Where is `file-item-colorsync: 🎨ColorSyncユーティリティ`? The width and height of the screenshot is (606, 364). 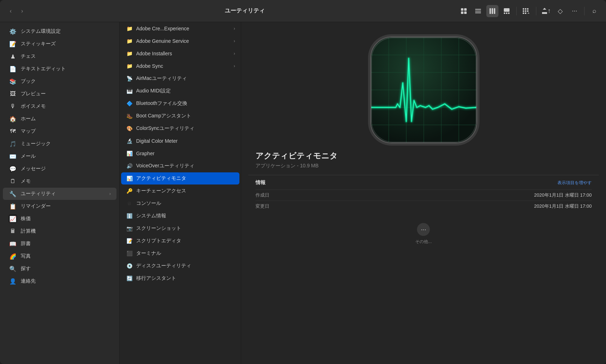 file-item-colorsync: 🎨ColorSyncユーティリティ is located at coordinates (180, 128).